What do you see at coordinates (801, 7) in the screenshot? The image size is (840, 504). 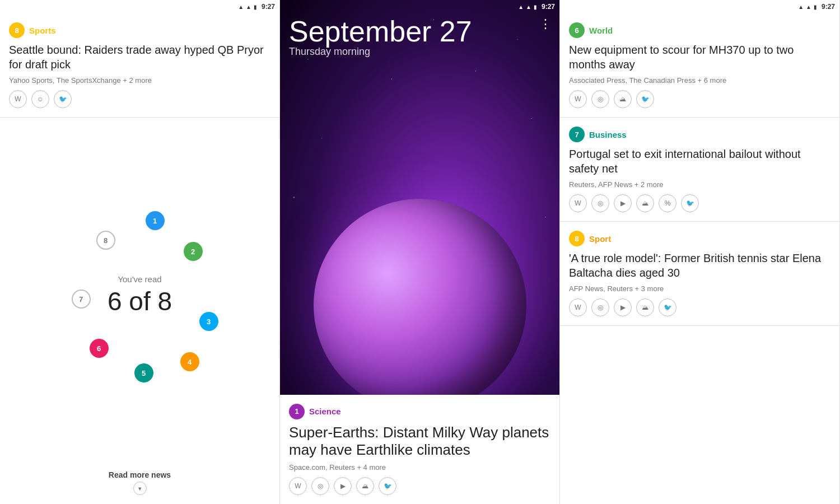 I see `signal-icon-3: ▲` at bounding box center [801, 7].